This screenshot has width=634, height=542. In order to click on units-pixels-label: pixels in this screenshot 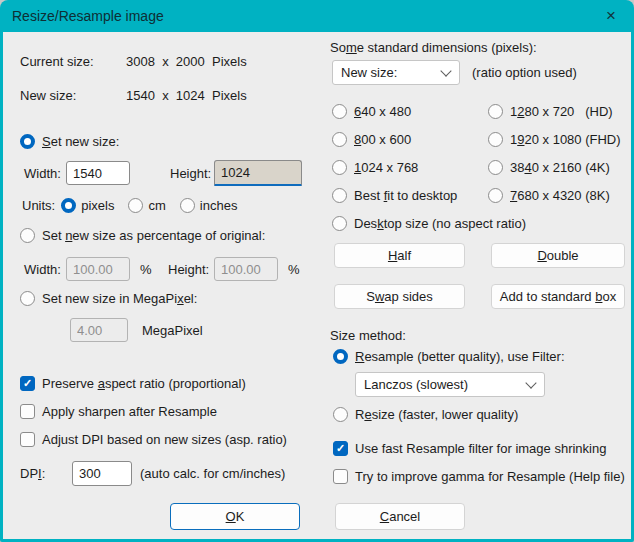, I will do `click(98, 206)`.